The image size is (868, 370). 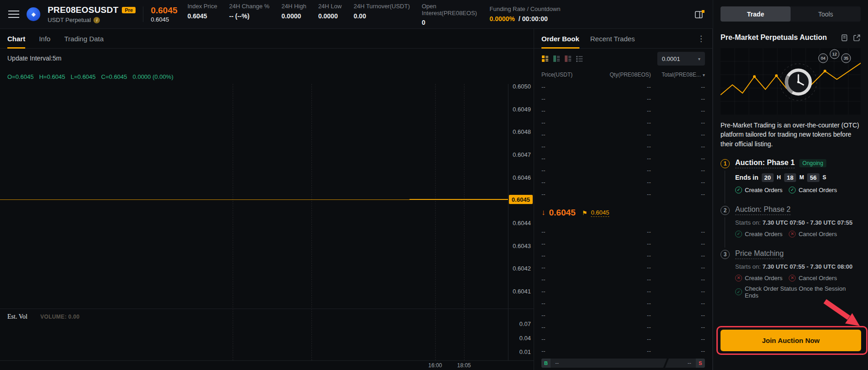 I want to click on header: ◆ PRE08EOSUSDT Pre USDT Perpetual i 0.60…, so click(x=356, y=15).